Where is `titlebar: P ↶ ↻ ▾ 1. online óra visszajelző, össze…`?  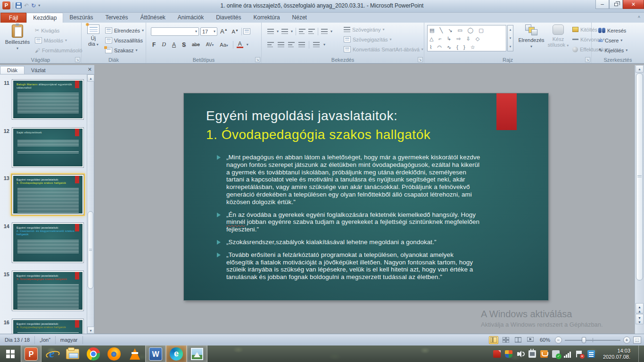
titlebar: P ↶ ↻ ▾ 1. online óra visszajelző, össze… is located at coordinates (322, 7).